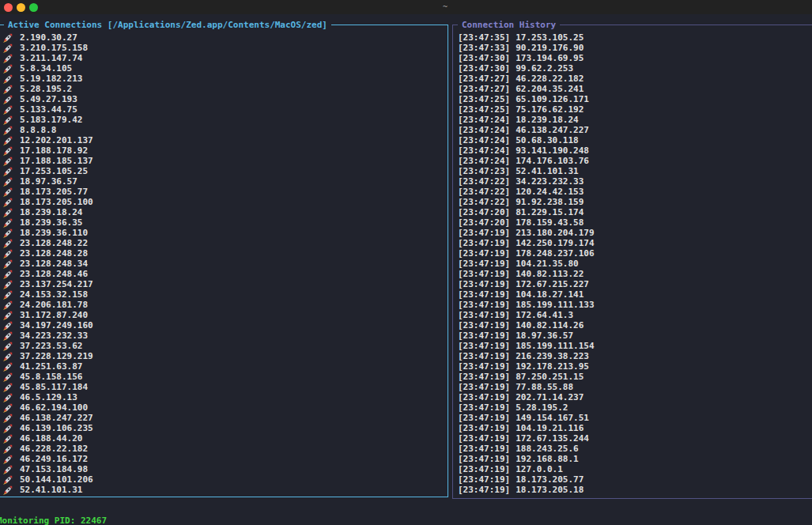 This screenshot has width=812, height=525. I want to click on history-row: [23:47:24] 18.239.18.24, so click(633, 120).